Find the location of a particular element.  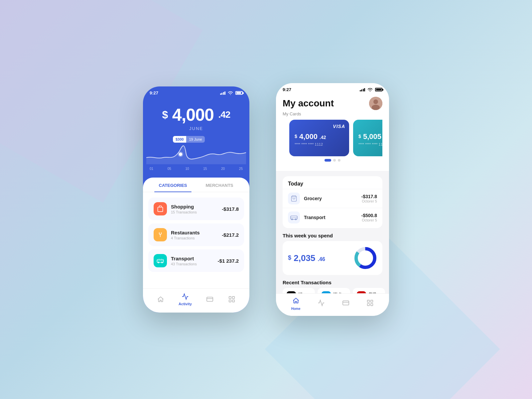

balance-amount: $ 4,000 .42 is located at coordinates (196, 115).